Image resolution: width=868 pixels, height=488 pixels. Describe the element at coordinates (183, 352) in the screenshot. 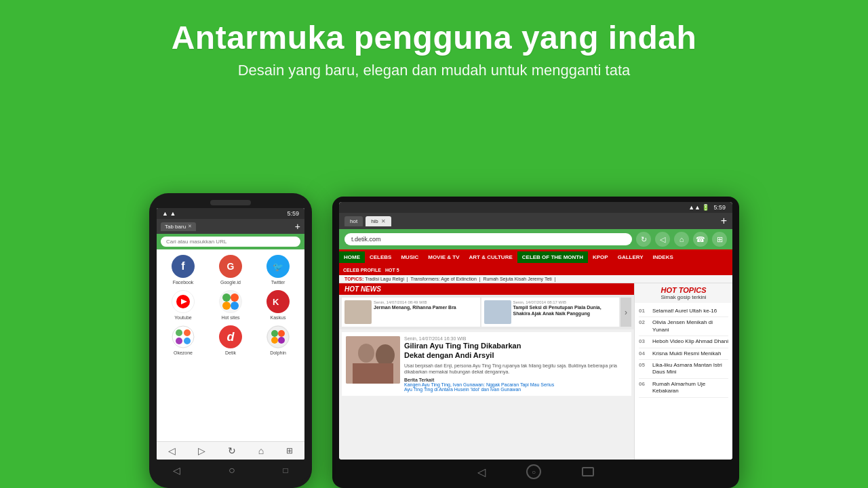

I see `app-label-okezone: Okezone` at that location.